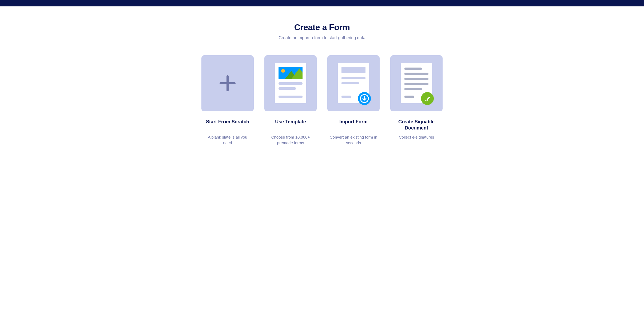 The height and width of the screenshot is (330, 644). I want to click on option-tile-import, so click(353, 83).